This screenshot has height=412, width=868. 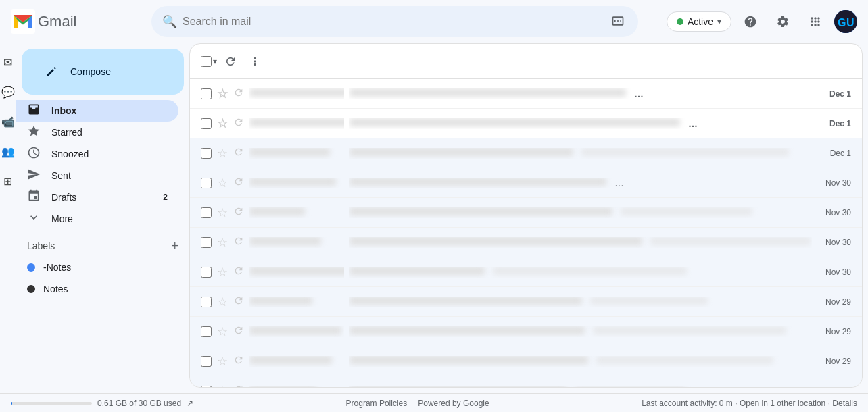 I want to click on label-name-notes: Notes, so click(x=55, y=289).